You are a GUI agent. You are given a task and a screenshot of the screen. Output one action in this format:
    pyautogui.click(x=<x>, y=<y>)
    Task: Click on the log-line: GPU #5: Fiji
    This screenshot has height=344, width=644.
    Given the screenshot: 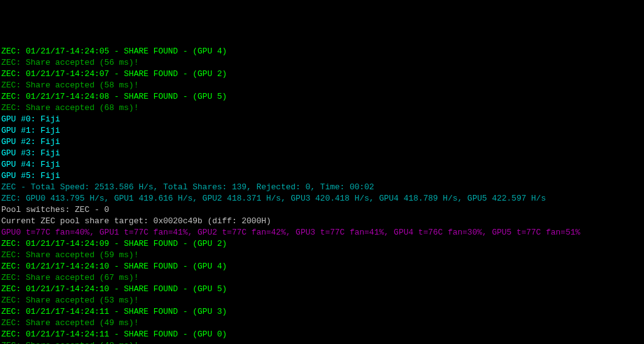 What is the action you would take?
    pyautogui.click(x=322, y=176)
    